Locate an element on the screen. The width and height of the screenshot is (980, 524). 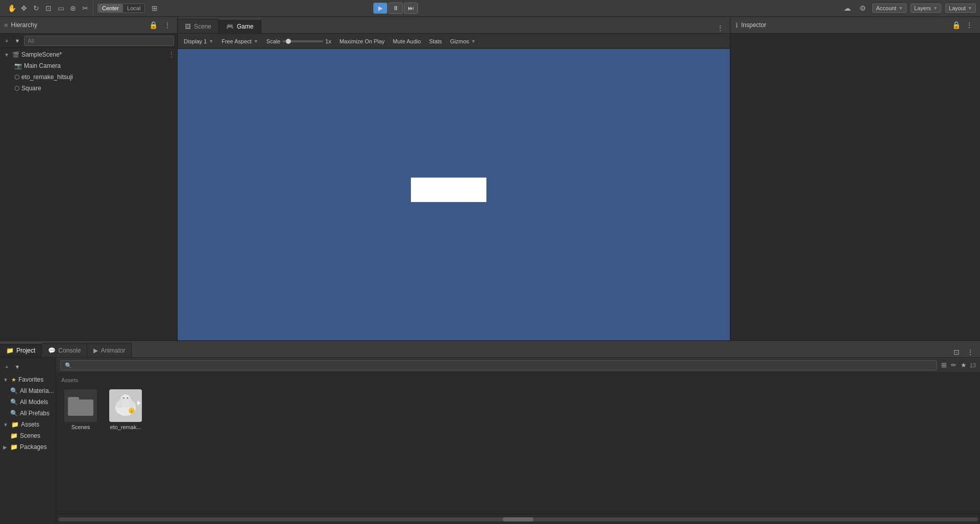
project-add-bar: + ▼ is located at coordinates (28, 367).